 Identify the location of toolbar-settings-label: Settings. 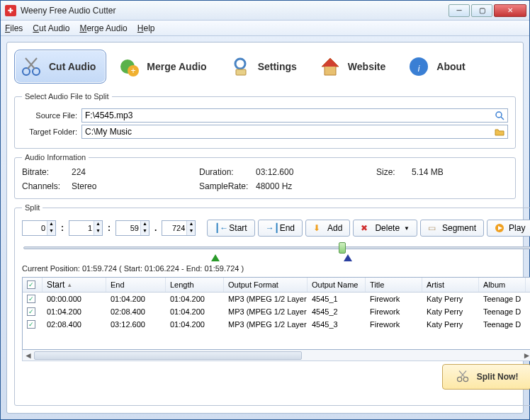
(278, 67).